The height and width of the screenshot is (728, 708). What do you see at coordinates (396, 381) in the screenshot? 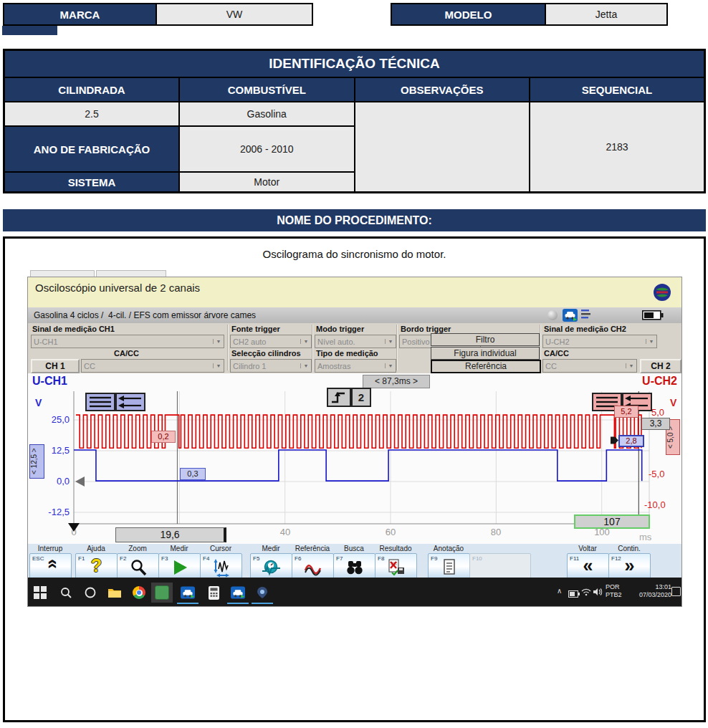
I see `timebase-button: < 87,3ms >` at bounding box center [396, 381].